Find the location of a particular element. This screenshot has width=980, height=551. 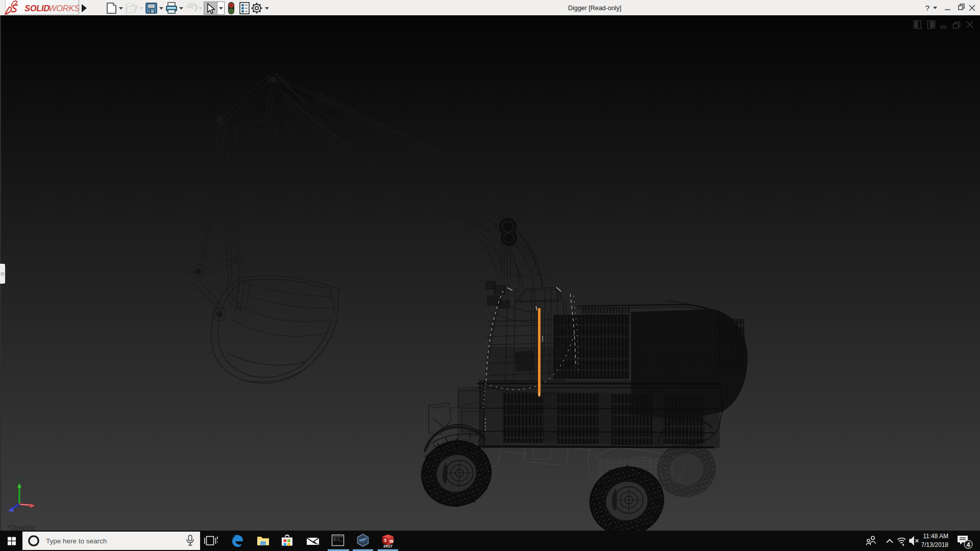

svg-text: 2017 is located at coordinates (388, 546).